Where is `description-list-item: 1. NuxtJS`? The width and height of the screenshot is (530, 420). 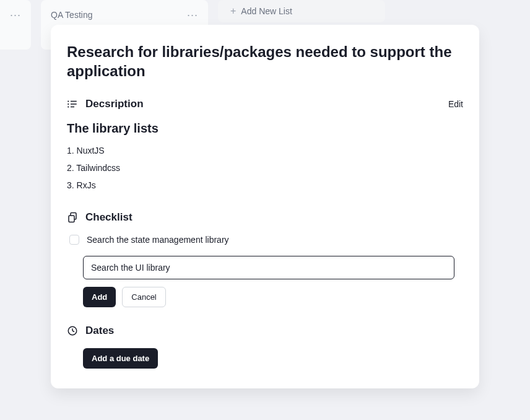 description-list-item: 1. NuxtJS is located at coordinates (265, 151).